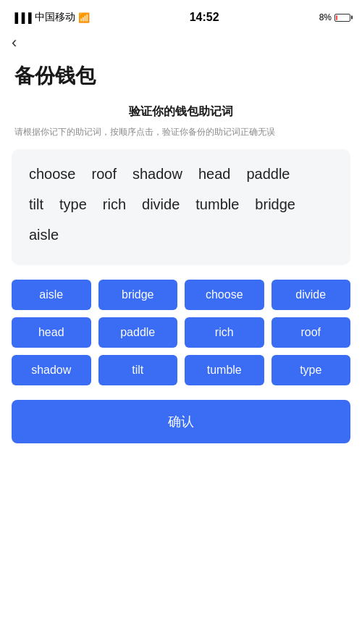 This screenshot has height=644, width=362. What do you see at coordinates (268, 174) in the screenshot?
I see `display-word: paddle` at bounding box center [268, 174].